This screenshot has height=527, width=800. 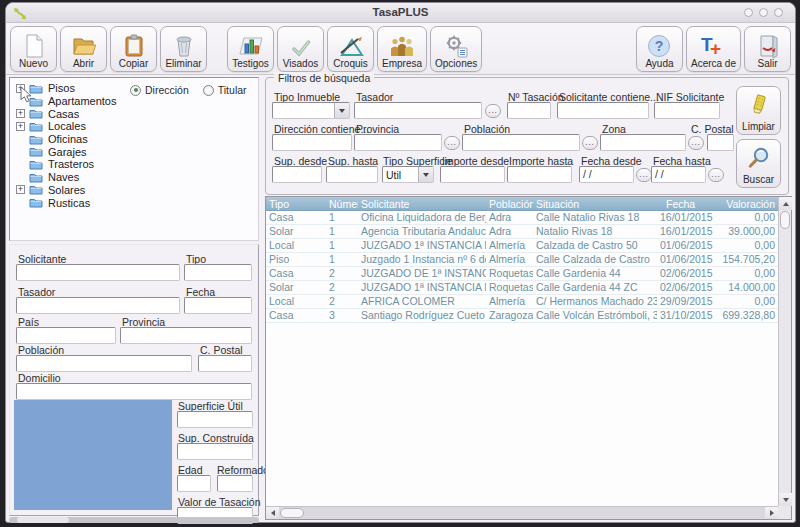 I want to click on tasador-filter-field, so click(x=418, y=110).